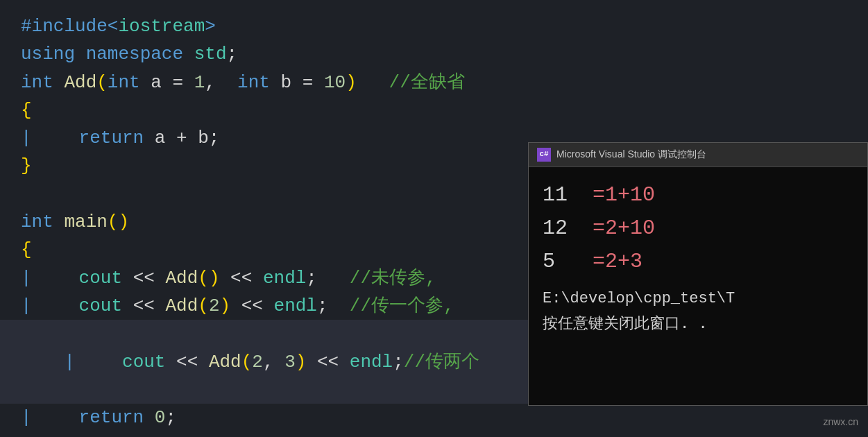 The height and width of the screenshot is (437, 868). I want to click on console-icon: c#, so click(544, 155).